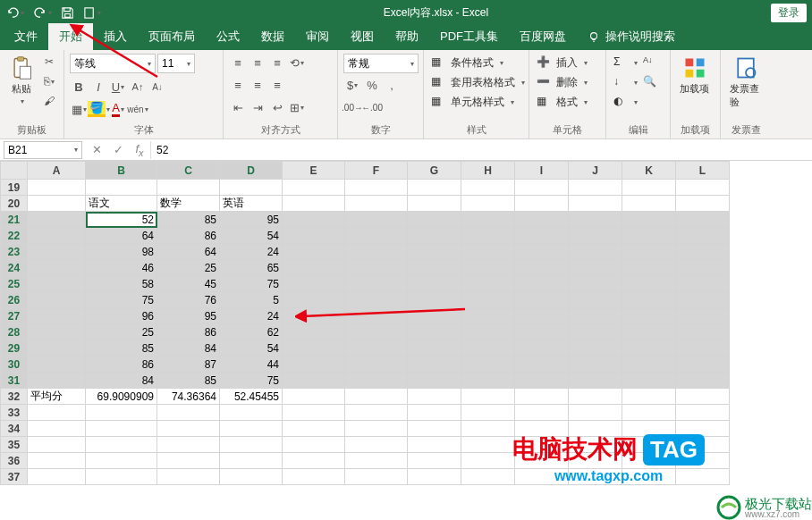  Describe the element at coordinates (488, 204) in the screenshot. I see `cell-H20` at that location.